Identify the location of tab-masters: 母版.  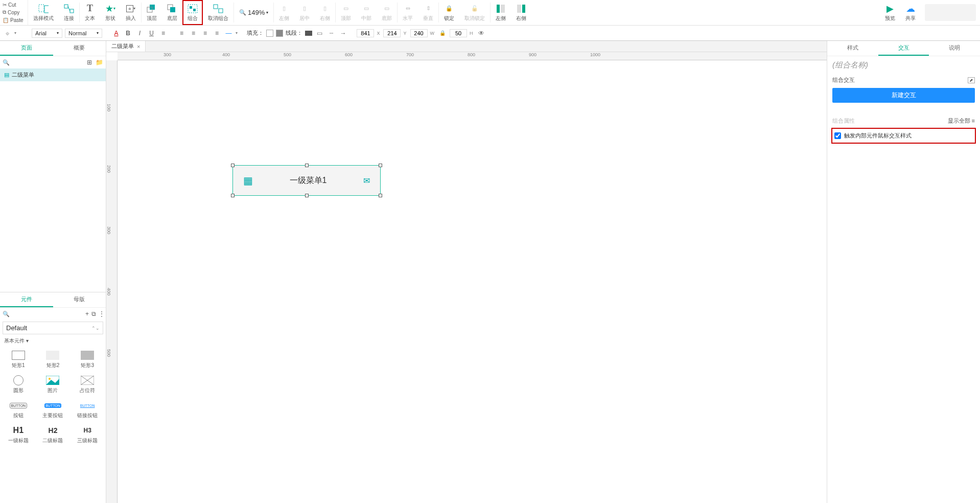
(80, 300).